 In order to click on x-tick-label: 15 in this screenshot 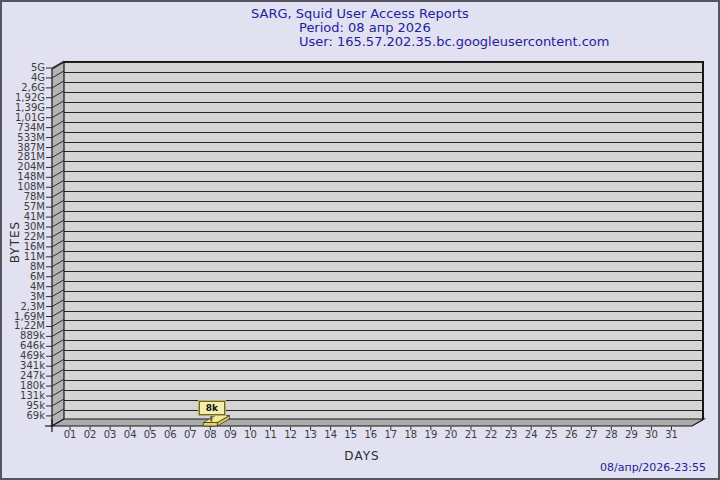, I will do `click(351, 435)`.